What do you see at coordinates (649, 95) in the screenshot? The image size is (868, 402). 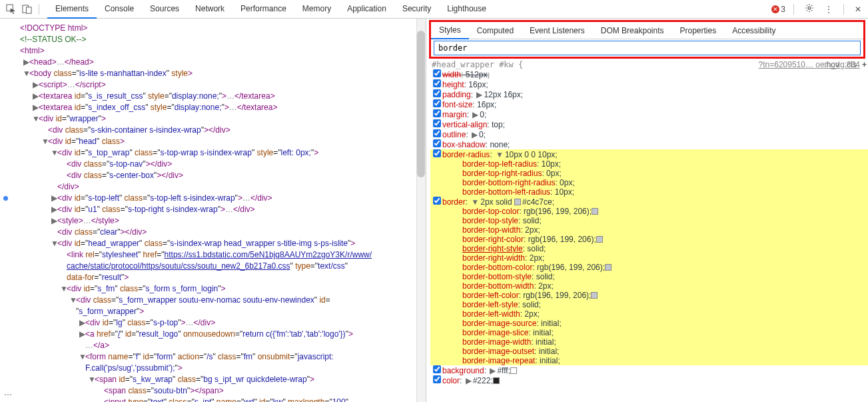 I see `css-property: padding: ▶12px 16px;` at bounding box center [649, 95].